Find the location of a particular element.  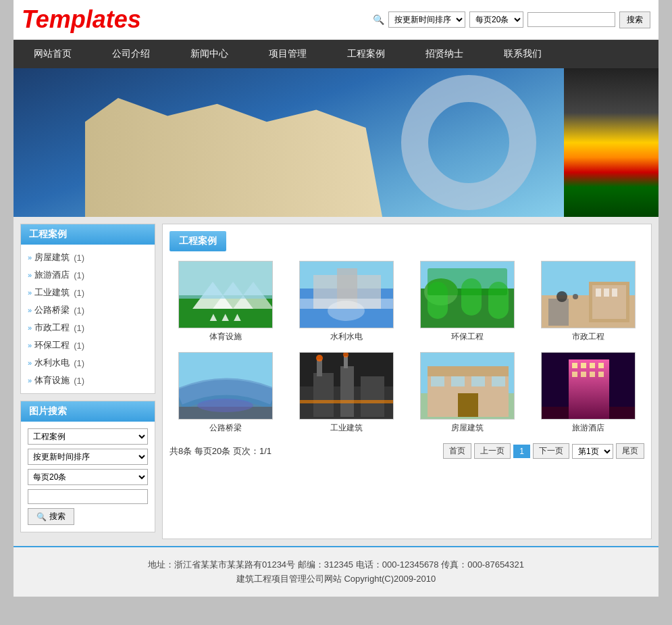

sidebar-pic-search-section: 图片搜索 工程案例 按更新时间排序 每页20条 🔍 搜索 is located at coordinates (88, 466).